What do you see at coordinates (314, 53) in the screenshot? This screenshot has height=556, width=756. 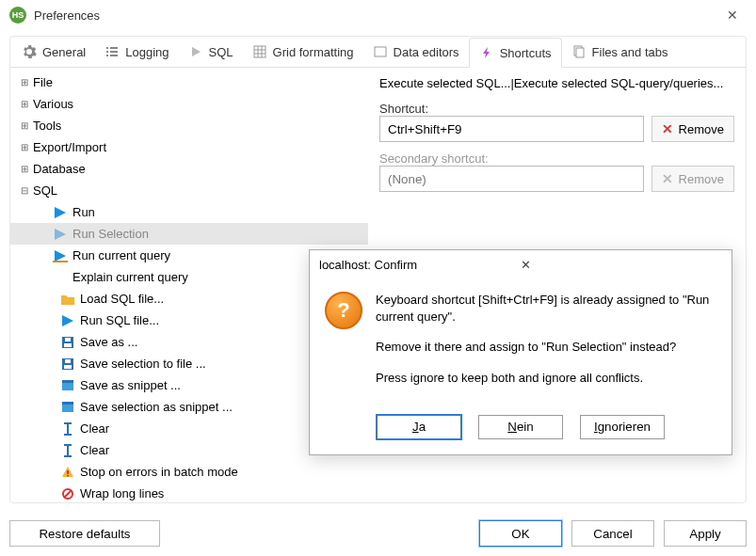 I see `tab-label: Grid formatting` at bounding box center [314, 53].